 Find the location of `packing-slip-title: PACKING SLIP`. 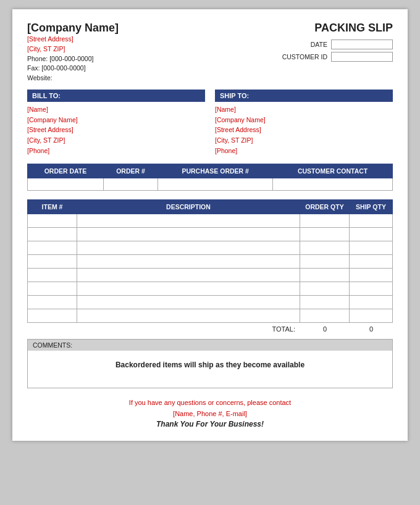

packing-slip-title: PACKING SLIP is located at coordinates (337, 28).